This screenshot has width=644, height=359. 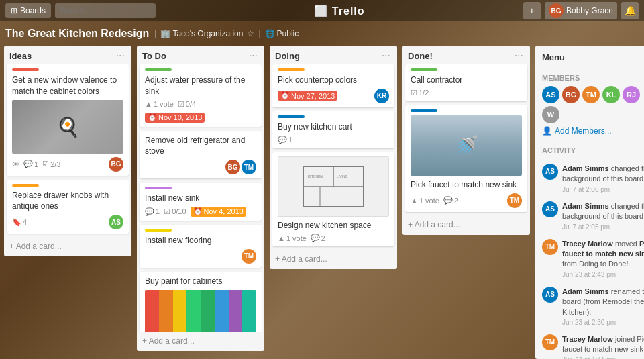 I want to click on comment-count: 1, so click(x=36, y=164).